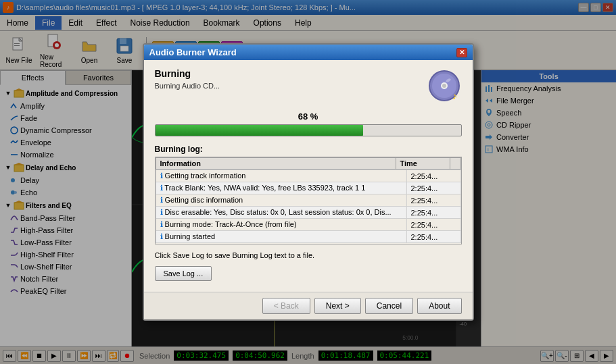  Describe the element at coordinates (308, 207) in the screenshot. I see `log-data-table: ℹ Getting track information2:25:4...ℹ Tr…` at that location.